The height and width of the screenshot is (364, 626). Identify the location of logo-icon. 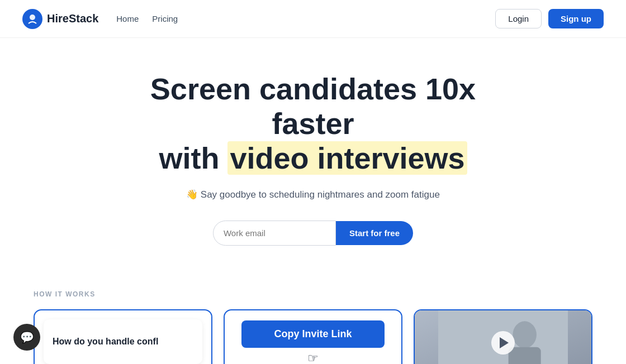
(32, 19).